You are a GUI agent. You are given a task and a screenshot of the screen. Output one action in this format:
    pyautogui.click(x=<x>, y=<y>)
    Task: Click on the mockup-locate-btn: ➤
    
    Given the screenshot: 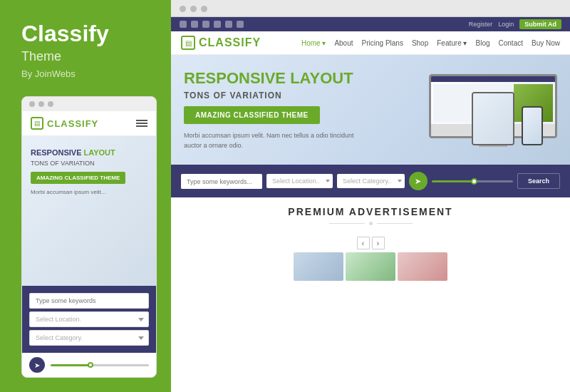 What is the action you would take?
    pyautogui.click(x=37, y=365)
    